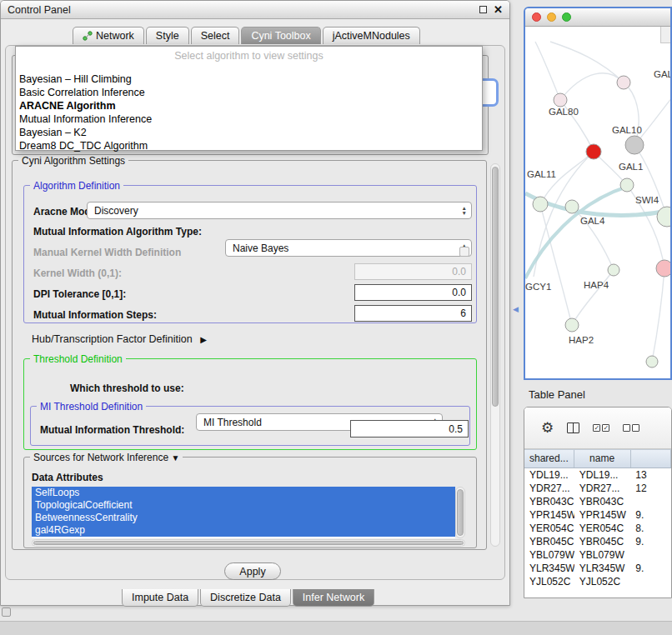  I want to click on mi-type-combo: Naive Bayes ▲▼, so click(349, 248).